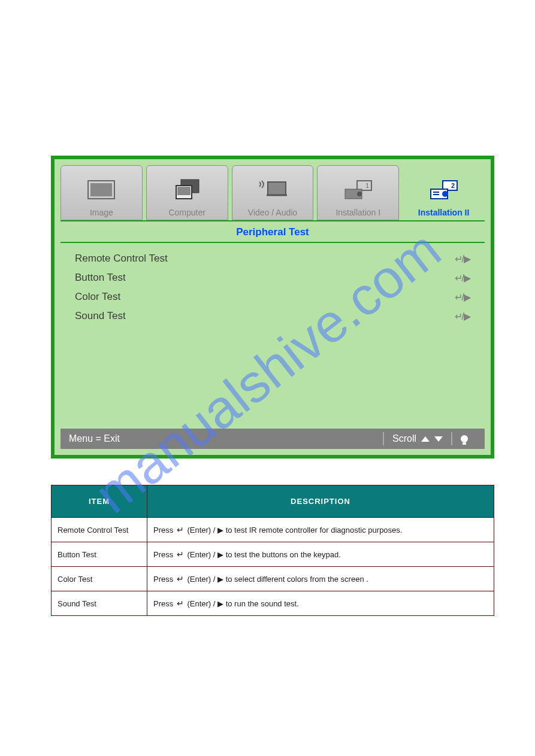  What do you see at coordinates (99, 502) in the screenshot?
I see `header-item: ITEM` at bounding box center [99, 502].